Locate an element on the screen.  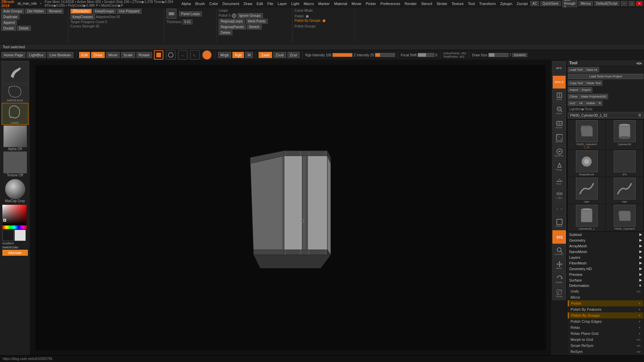
polish-crisp-edges-item: Polish Crisp Edges + is located at coordinates (606, 321).